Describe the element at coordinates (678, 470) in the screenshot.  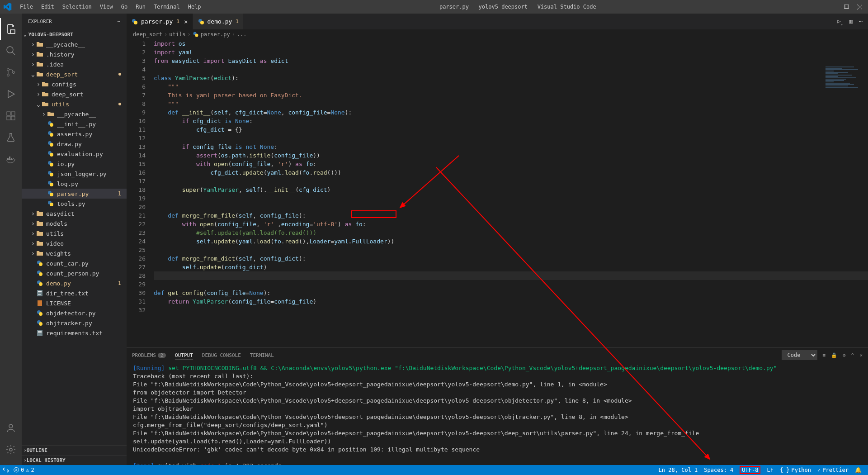
I see `status-line-col: Ln 28, Col 1` at that location.